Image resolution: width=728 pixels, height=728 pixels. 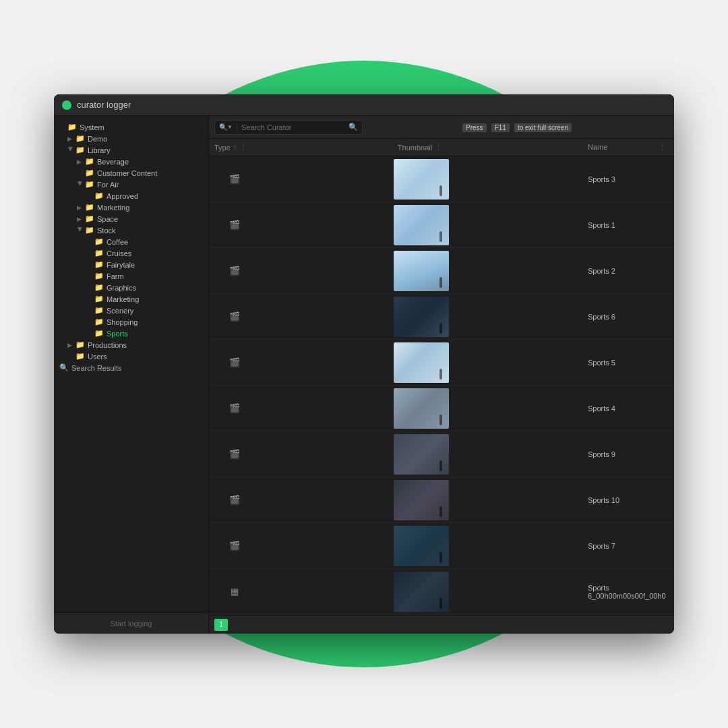 I want to click on sidebar-item-shopping: 📁Shopping, so click(x=131, y=322).